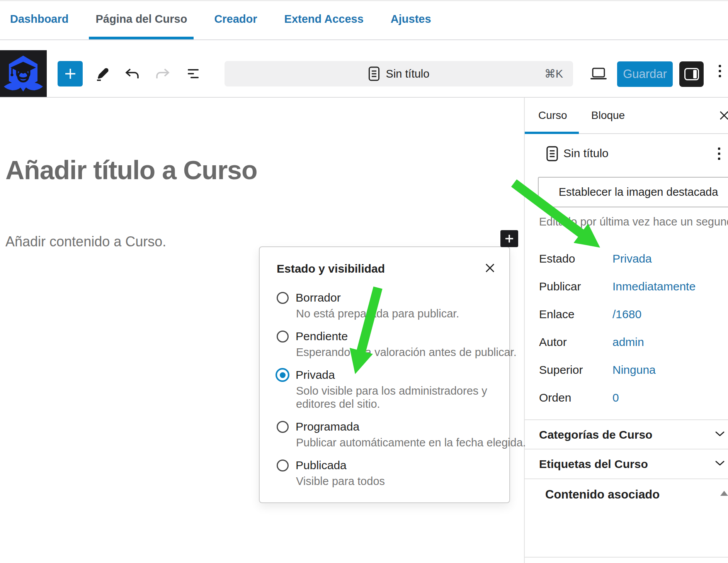  What do you see at coordinates (411, 19) in the screenshot?
I see `nav-tab-label: Ajustes` at bounding box center [411, 19].